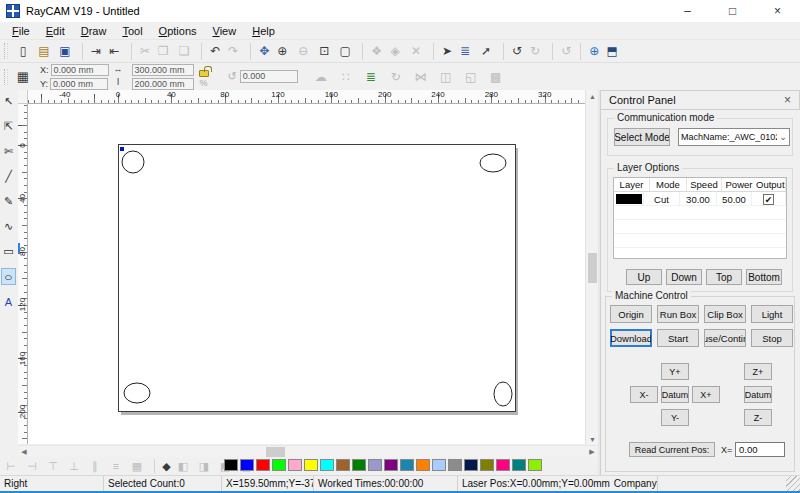 The width and height of the screenshot is (800, 493). I want to click on scroll-right-icon: ▶, so click(592, 452).